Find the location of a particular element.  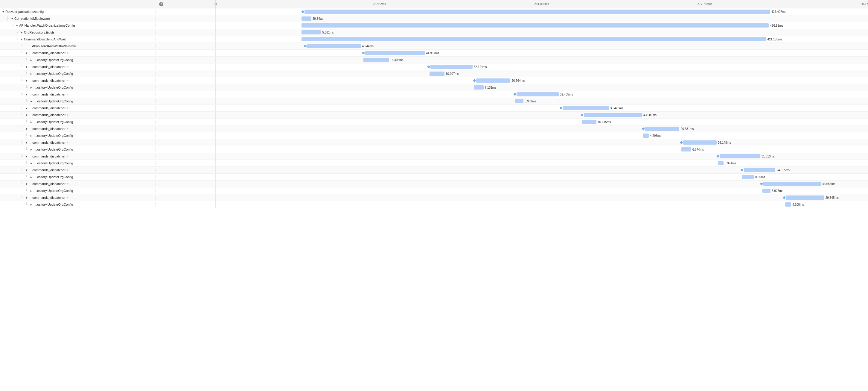

row-name-cell: └▸....commands_dispatcher⇗ is located at coordinates (78, 108).